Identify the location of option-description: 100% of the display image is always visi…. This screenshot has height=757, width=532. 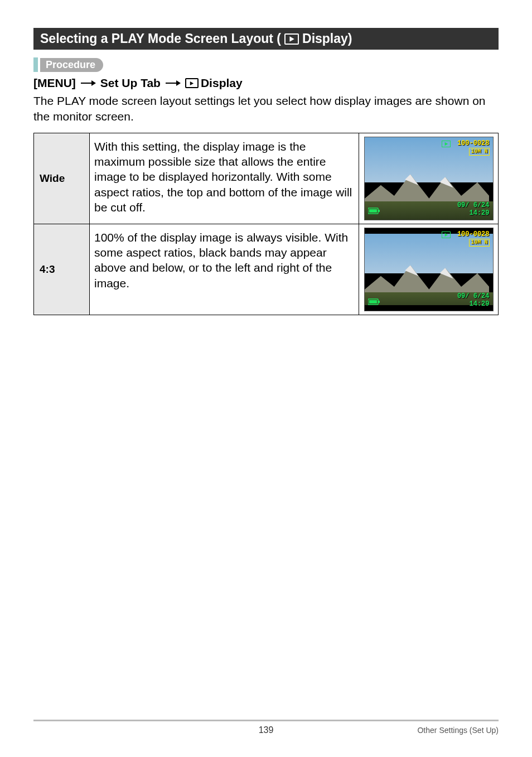
(224, 269).